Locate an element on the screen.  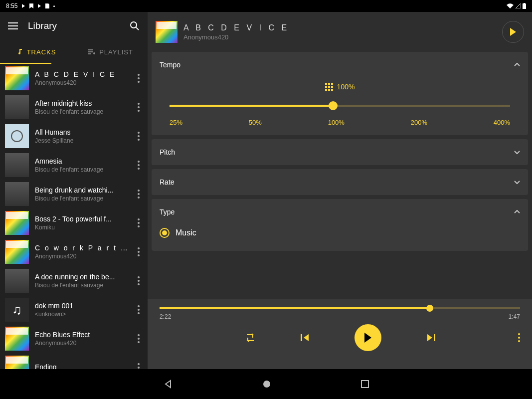
track-artist: <unknown> is located at coordinates (81, 314).